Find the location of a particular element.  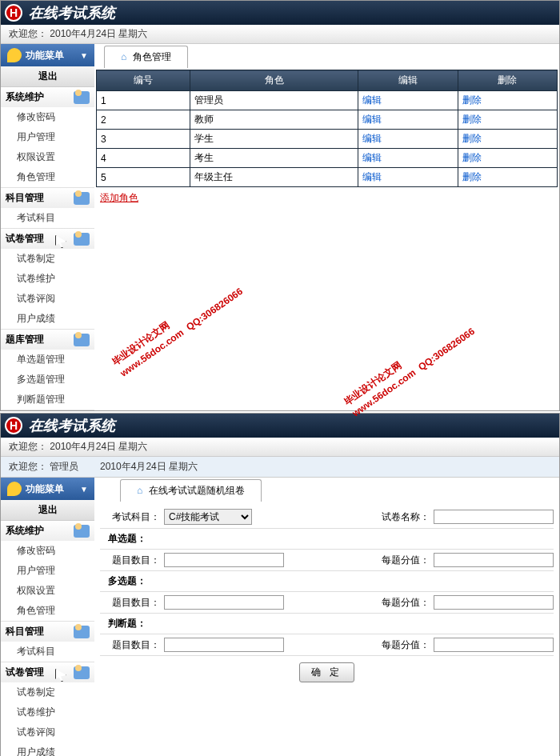

subject-label: 考试科目： is located at coordinates (132, 517).